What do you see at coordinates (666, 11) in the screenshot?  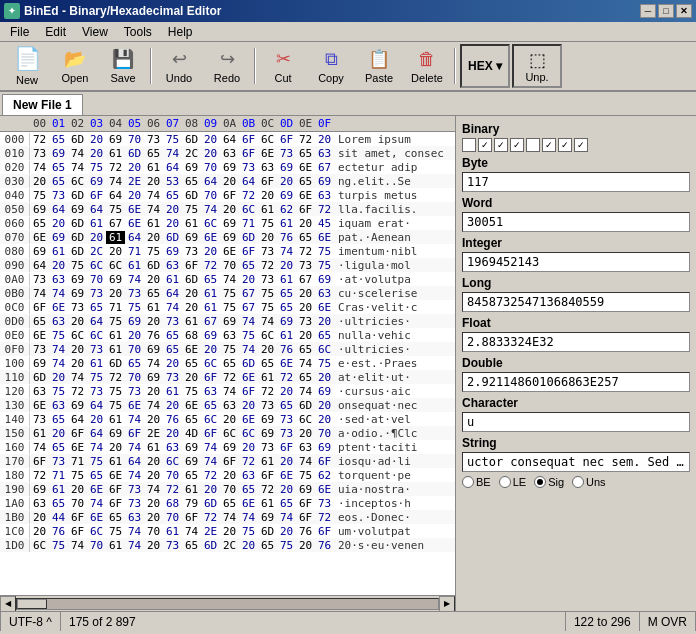 I see `maximize-button: □` at bounding box center [666, 11].